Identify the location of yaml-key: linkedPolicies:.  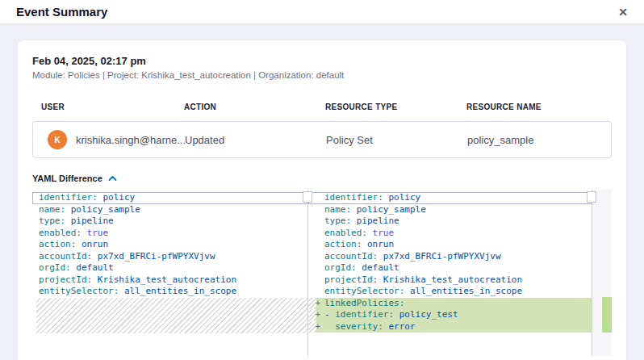
(365, 303).